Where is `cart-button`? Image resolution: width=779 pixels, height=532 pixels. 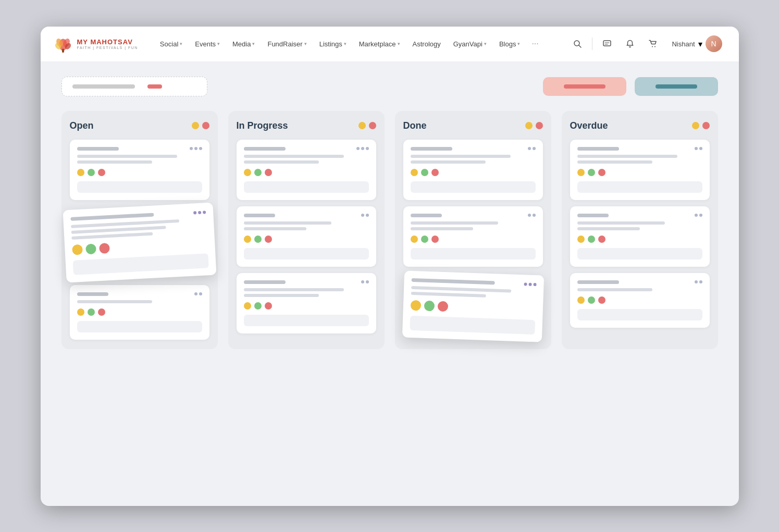
cart-button is located at coordinates (653, 44).